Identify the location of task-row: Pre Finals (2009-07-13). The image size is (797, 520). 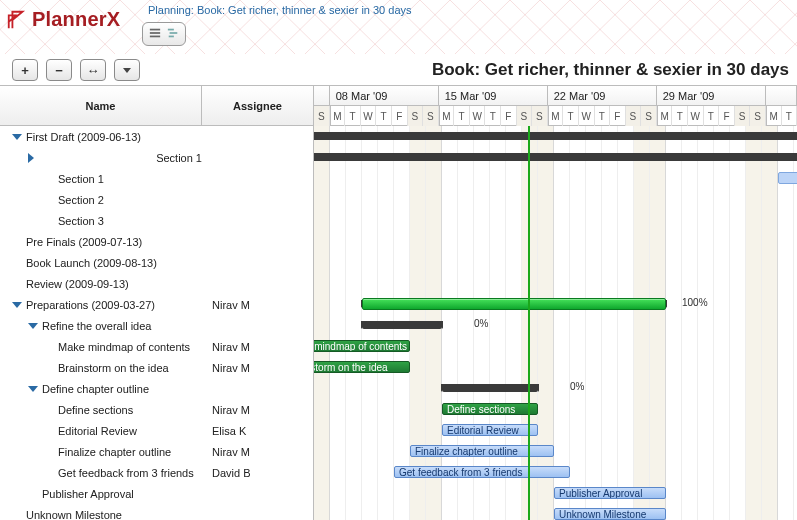
(156, 242).